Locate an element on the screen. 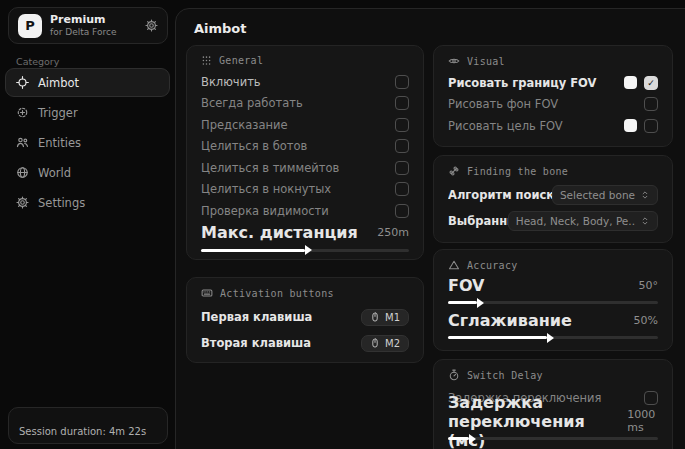 Image resolution: width=685 pixels, height=449 pixels. switch-delay-header: Switch Delay is located at coordinates (553, 375).